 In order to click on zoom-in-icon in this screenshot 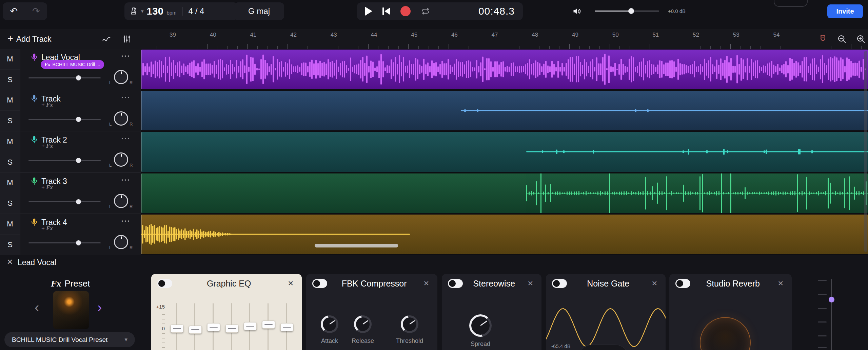, I will do `click(861, 39)`.